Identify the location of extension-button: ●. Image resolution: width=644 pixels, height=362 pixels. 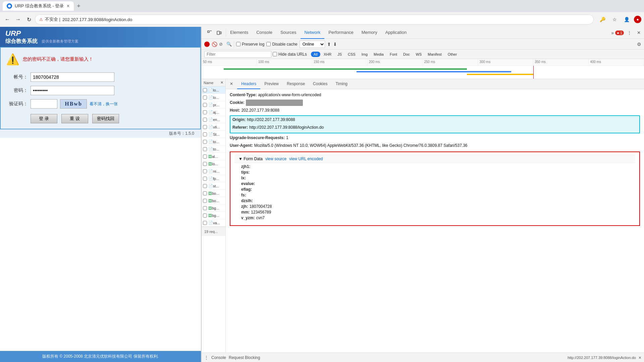
(638, 19).